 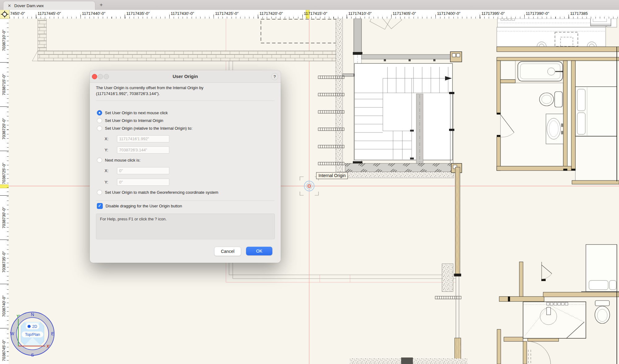 I want to click on tab-bar: ✕ Dover Dam.vwx +, so click(x=310, y=5).